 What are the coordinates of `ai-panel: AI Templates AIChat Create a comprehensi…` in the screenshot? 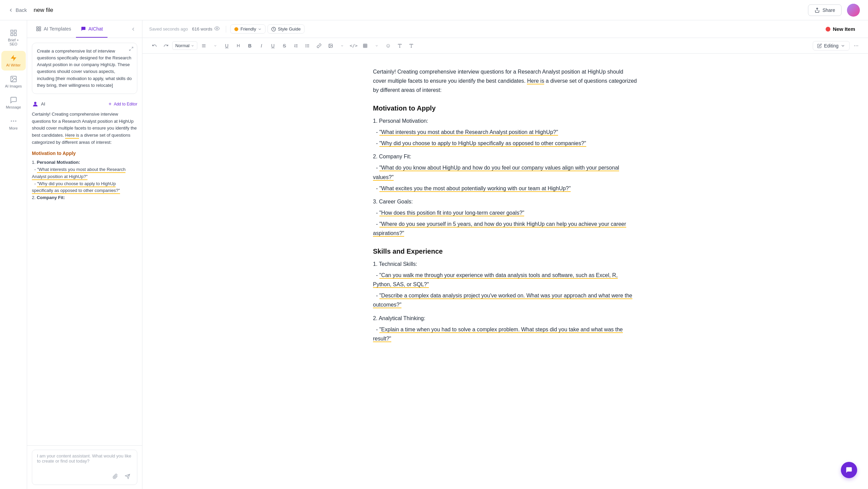 It's located at (85, 255).